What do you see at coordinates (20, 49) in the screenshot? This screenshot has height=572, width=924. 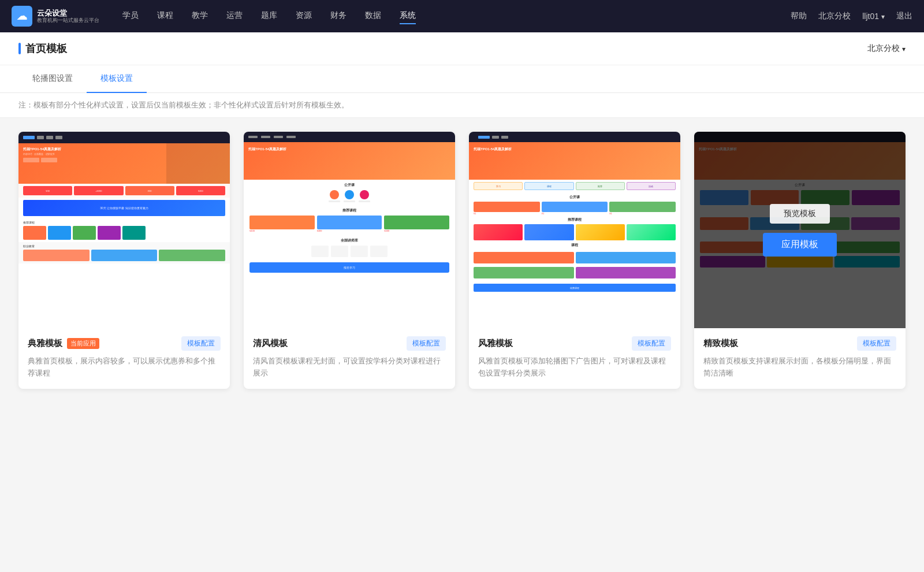 I see `title-bar-accent` at bounding box center [20, 49].